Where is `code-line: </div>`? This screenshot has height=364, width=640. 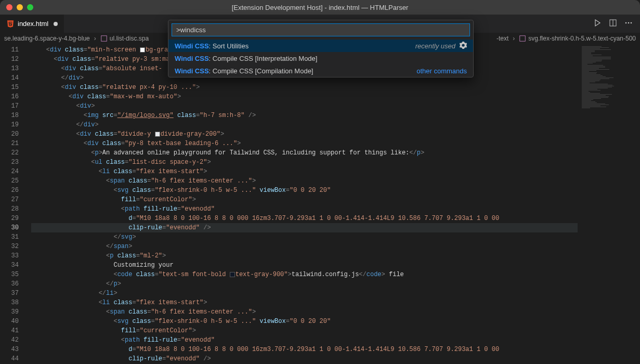 code-line: </div> is located at coordinates (305, 125).